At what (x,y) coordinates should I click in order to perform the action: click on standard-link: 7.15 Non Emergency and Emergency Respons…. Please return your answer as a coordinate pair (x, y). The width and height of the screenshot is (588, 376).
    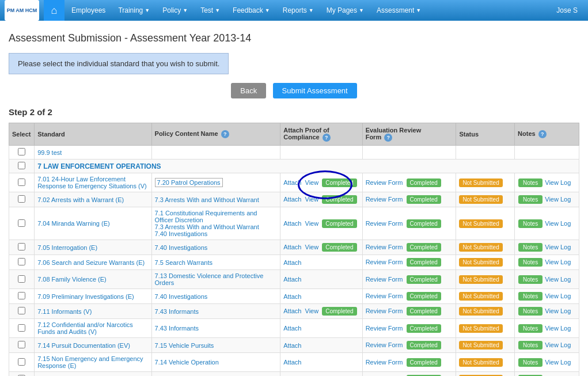
    Looking at the image, I should click on (90, 362).